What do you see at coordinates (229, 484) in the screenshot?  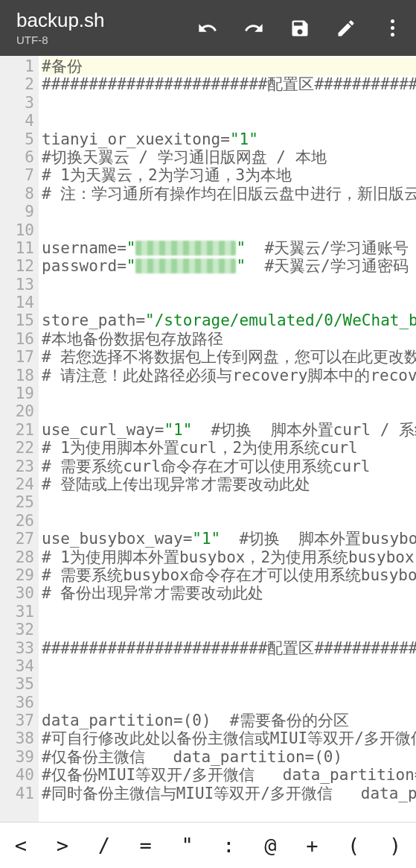 I see `code-line: # 登陆或上传出现异常才需要改动此处` at bounding box center [229, 484].